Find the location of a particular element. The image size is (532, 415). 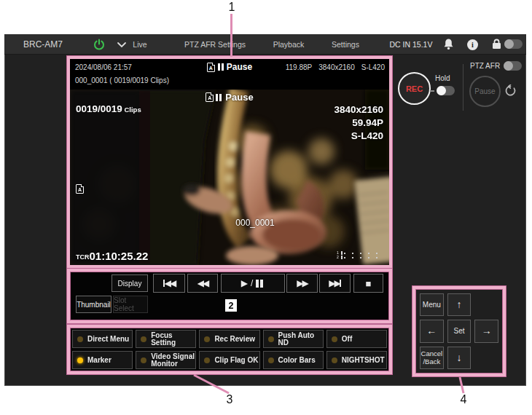

assign-button-push-auto-nd: Push Auto ND is located at coordinates (293, 339).